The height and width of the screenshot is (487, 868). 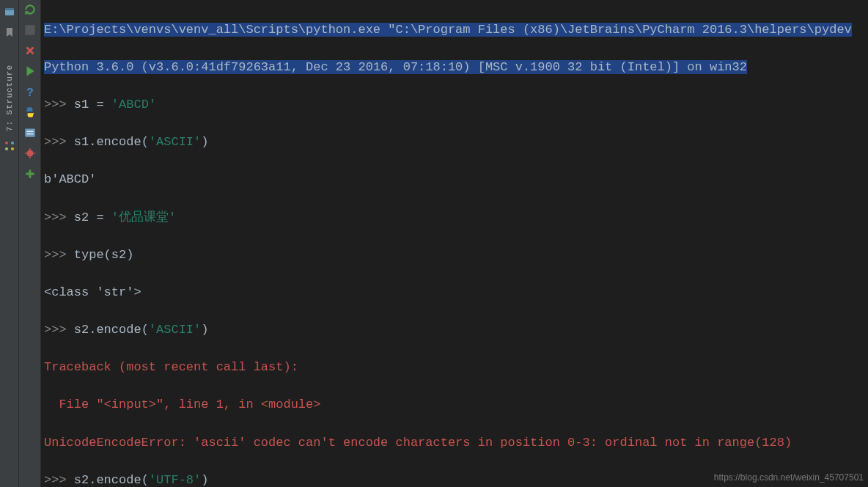 What do you see at coordinates (30, 51) in the screenshot?
I see `stop-icon` at bounding box center [30, 51].